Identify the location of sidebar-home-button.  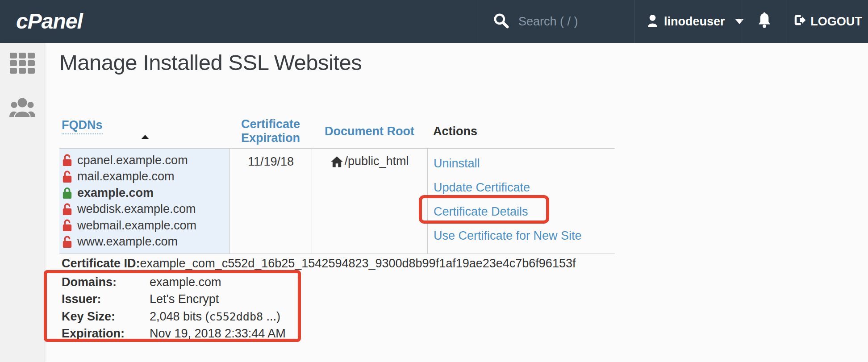
(22, 58).